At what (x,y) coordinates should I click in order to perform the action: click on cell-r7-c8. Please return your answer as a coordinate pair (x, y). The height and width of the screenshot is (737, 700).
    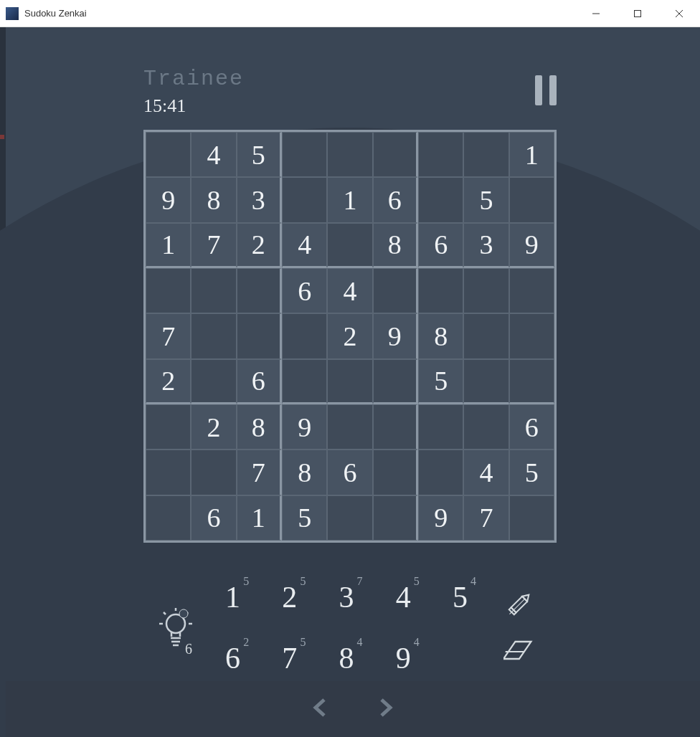
    Looking at the image, I should click on (486, 427).